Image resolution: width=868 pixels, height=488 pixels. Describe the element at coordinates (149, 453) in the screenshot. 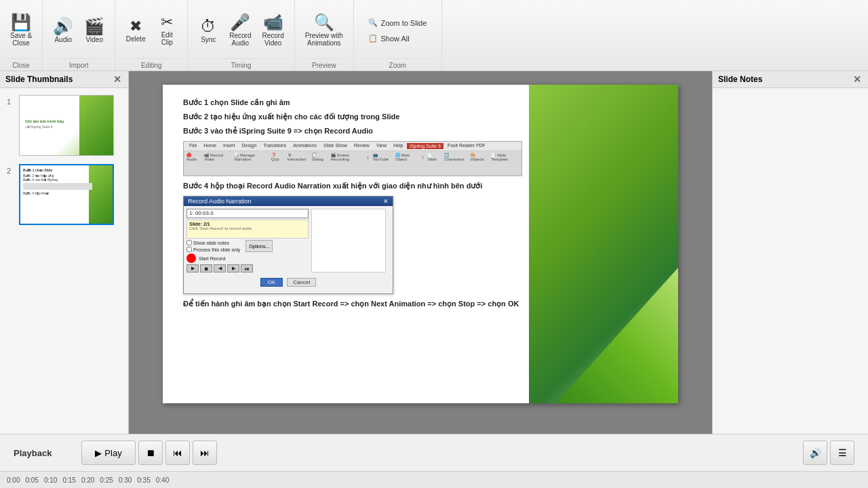

I see `playback-controls: ▶ Play ⏹ ⏮ ⏭` at that location.